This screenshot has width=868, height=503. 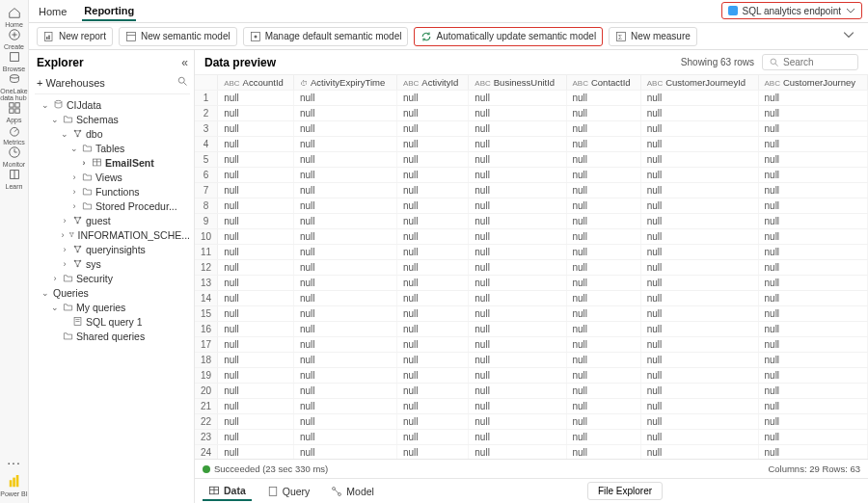 What do you see at coordinates (517, 83) in the screenshot?
I see `column-header: ABCBusinessUnitId` at bounding box center [517, 83].